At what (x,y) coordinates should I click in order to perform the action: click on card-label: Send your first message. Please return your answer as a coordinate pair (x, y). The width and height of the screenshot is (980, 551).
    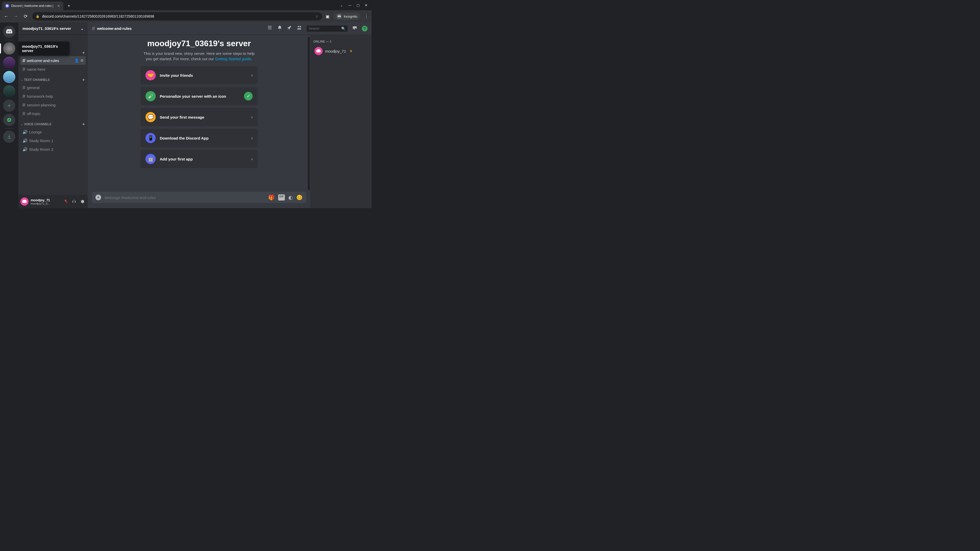
    Looking at the image, I should click on (182, 117).